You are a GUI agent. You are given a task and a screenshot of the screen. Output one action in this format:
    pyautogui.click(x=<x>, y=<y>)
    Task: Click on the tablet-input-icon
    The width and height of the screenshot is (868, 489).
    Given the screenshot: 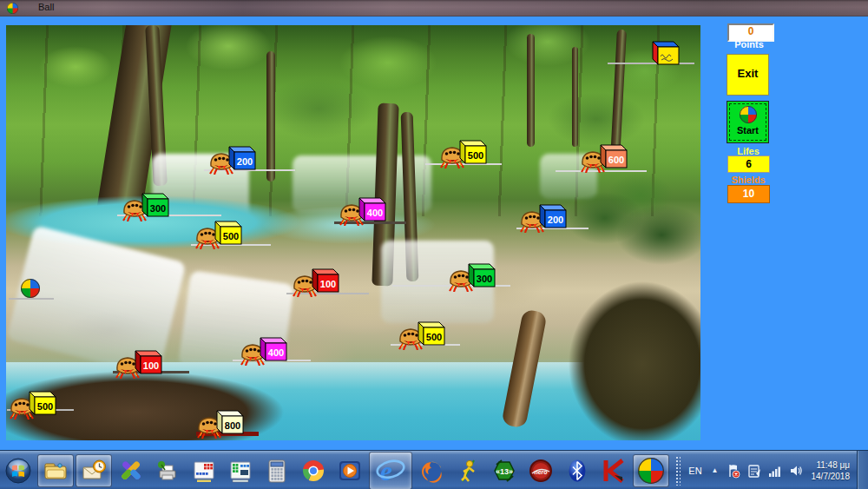 What is the action you would take?
    pyautogui.click(x=754, y=471)
    